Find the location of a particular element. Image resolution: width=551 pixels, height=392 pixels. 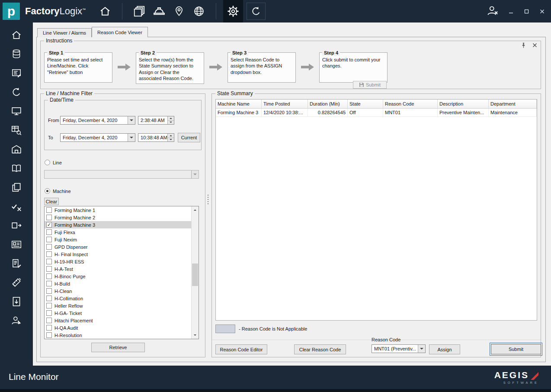

to-date-combobox: Friday, December 4, 2020 is located at coordinates (98, 138).